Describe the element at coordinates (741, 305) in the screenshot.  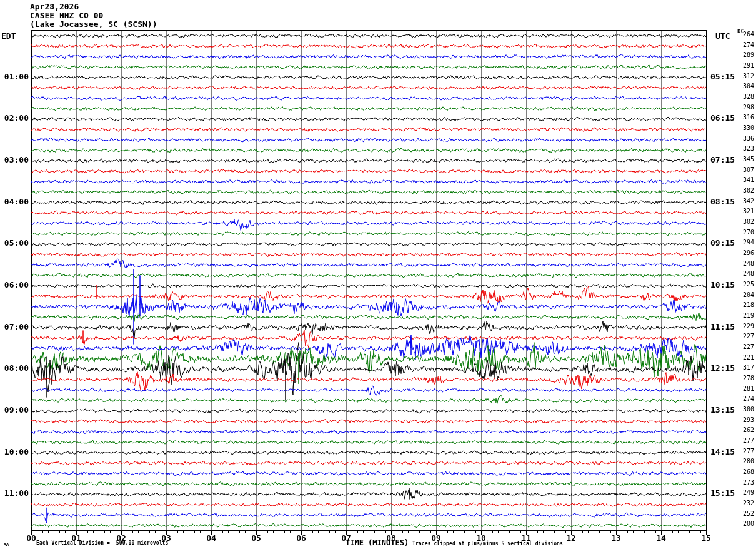
I see `dc-offset-value: 218` at that location.